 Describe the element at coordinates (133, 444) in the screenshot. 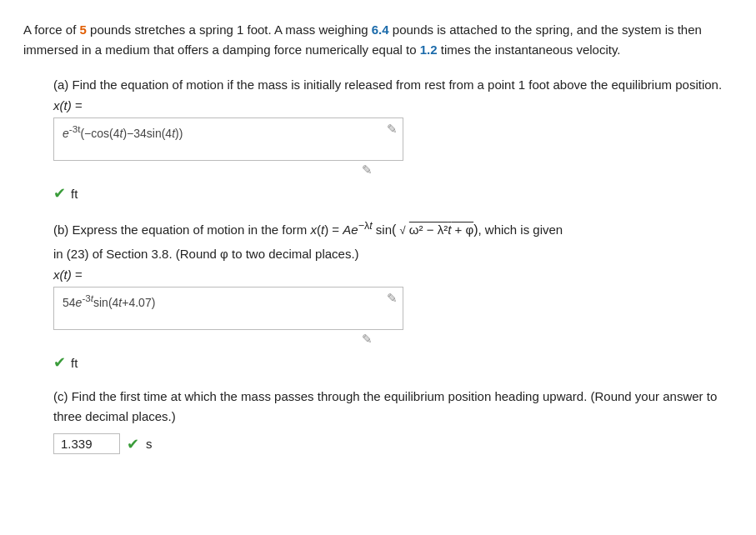

I see `check-icon-c: ✔` at that location.